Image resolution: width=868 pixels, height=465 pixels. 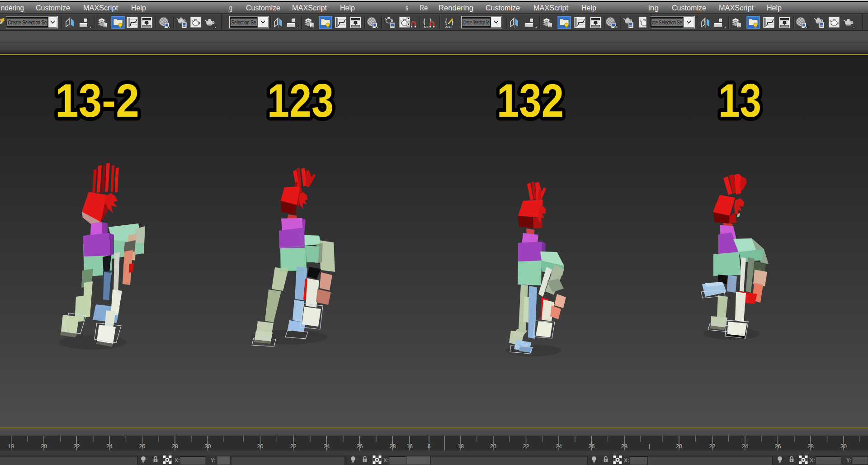 I want to click on svg-text: 123, so click(x=300, y=100).